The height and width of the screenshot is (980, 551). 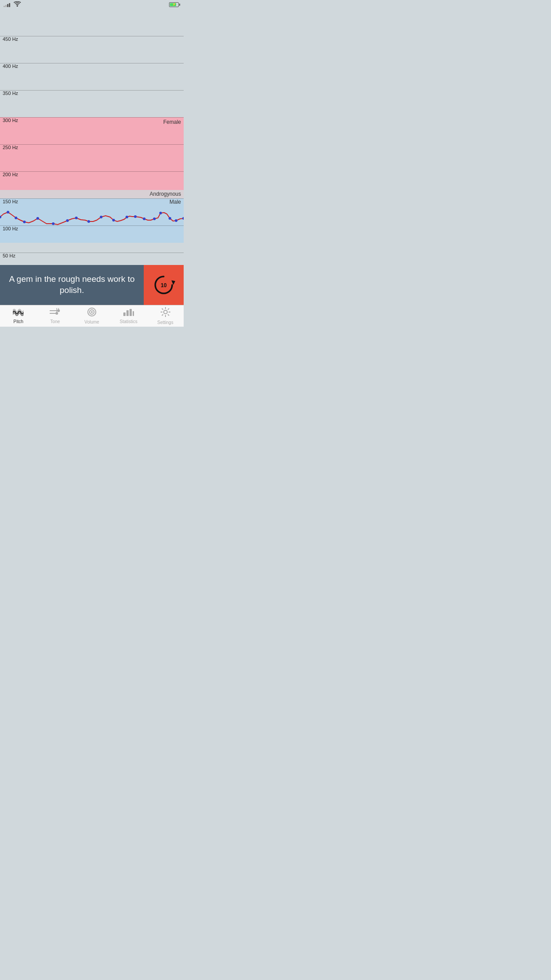 What do you see at coordinates (17, 4) in the screenshot?
I see `wifi-icon` at bounding box center [17, 4].